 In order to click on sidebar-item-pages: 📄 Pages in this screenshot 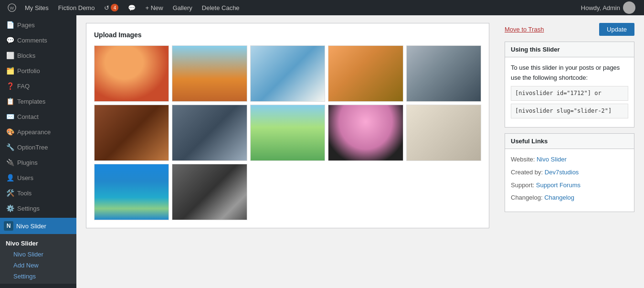, I will do `click(38, 25)`.